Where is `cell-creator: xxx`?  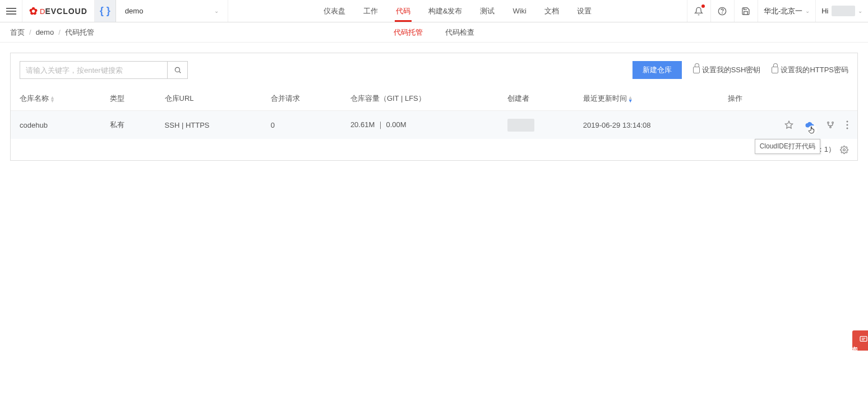 cell-creator: xxx is located at coordinates (536, 125).